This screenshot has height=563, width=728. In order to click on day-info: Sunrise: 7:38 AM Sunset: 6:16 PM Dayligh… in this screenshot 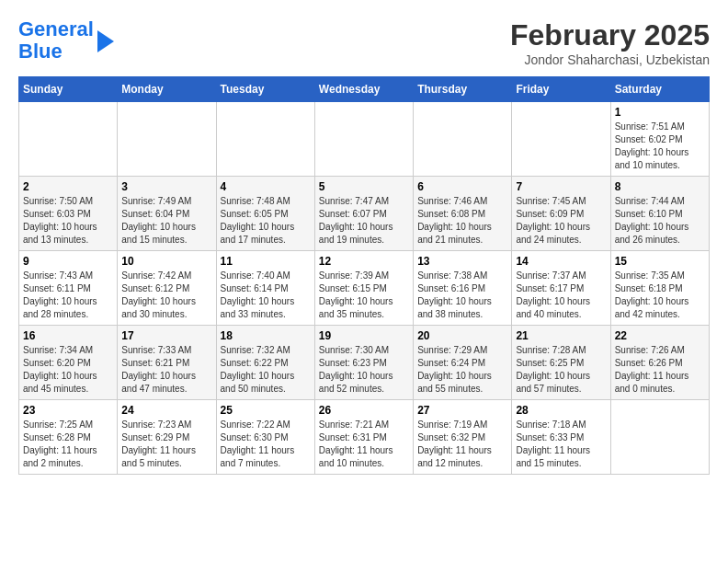, I will do `click(462, 295)`.